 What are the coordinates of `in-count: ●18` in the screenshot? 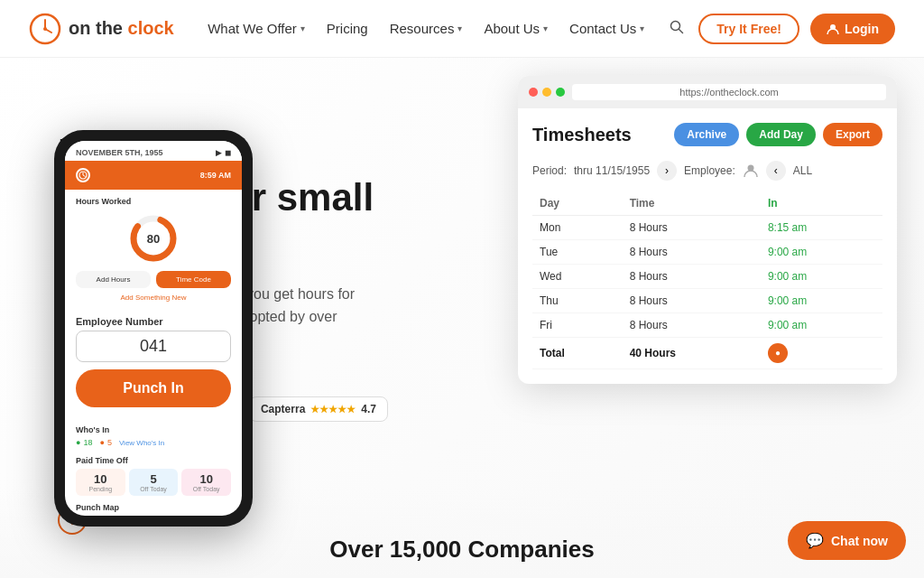 It's located at (84, 443).